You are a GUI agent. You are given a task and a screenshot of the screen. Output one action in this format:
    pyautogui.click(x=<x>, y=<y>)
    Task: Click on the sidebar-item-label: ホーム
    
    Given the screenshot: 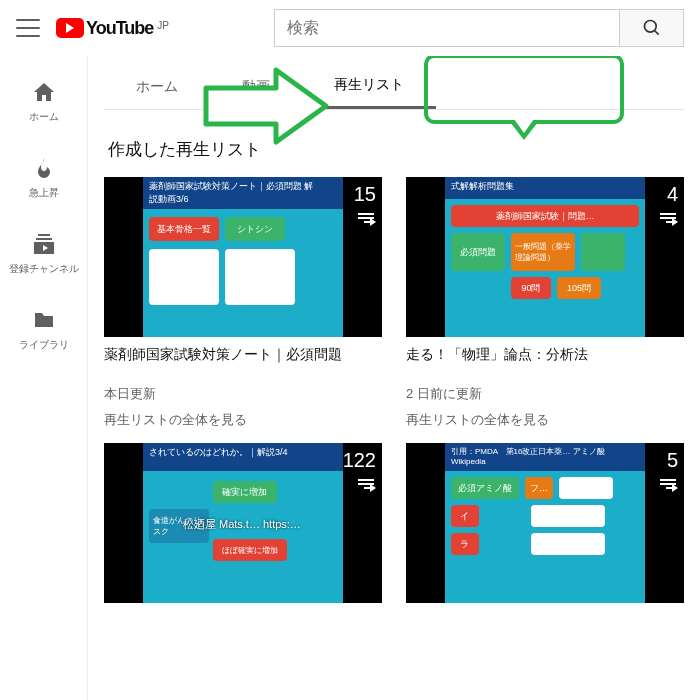 What is the action you would take?
    pyautogui.click(x=44, y=117)
    